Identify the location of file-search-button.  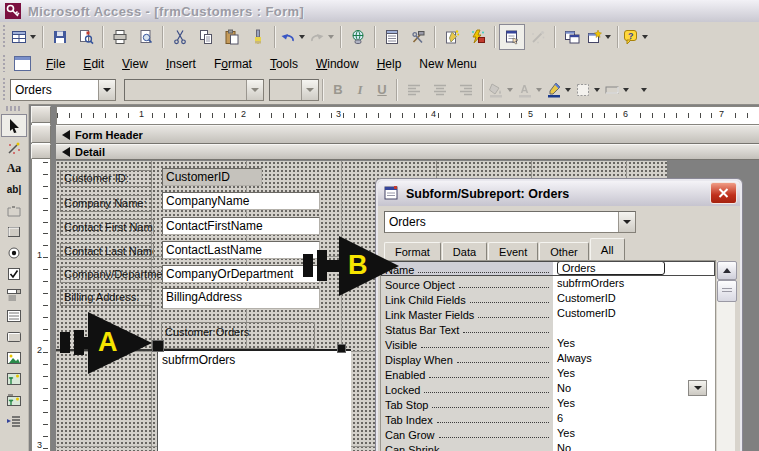
(86, 37).